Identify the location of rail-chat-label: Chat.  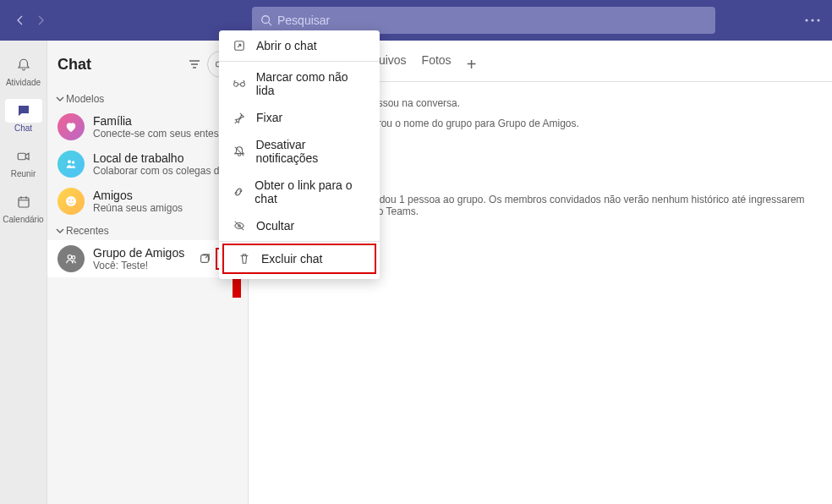
(24, 129).